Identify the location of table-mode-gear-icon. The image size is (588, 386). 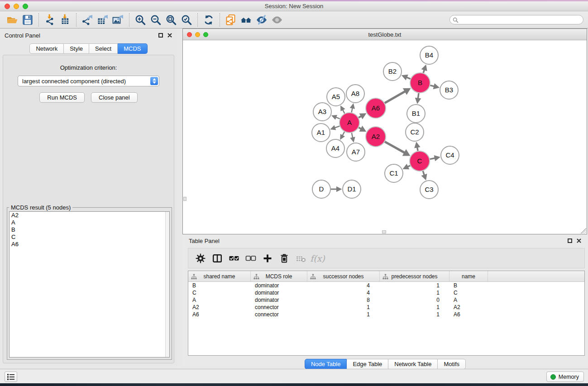
(200, 258).